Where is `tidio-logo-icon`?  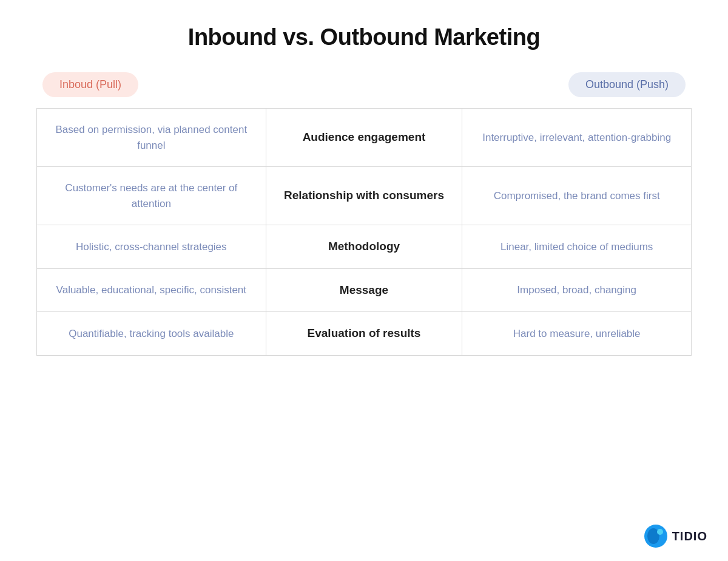 tidio-logo-icon is located at coordinates (656, 536).